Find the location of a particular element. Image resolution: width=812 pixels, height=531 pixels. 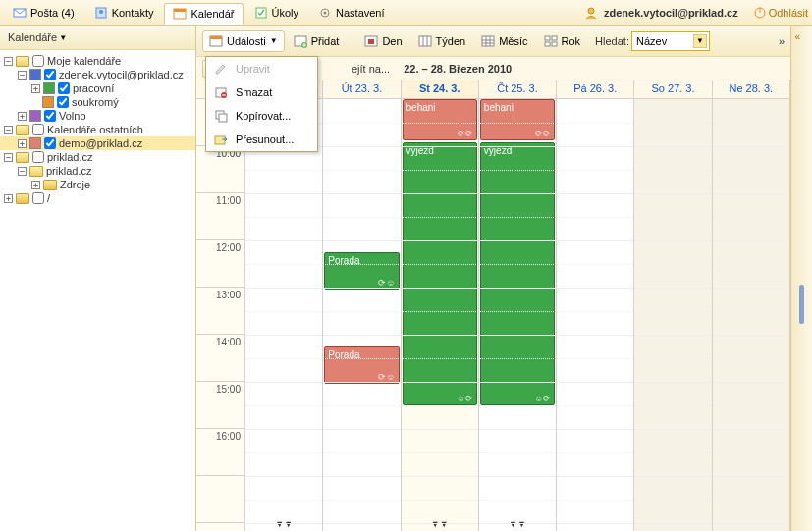

tree-free-calendar: + Volno is located at coordinates (98, 116).